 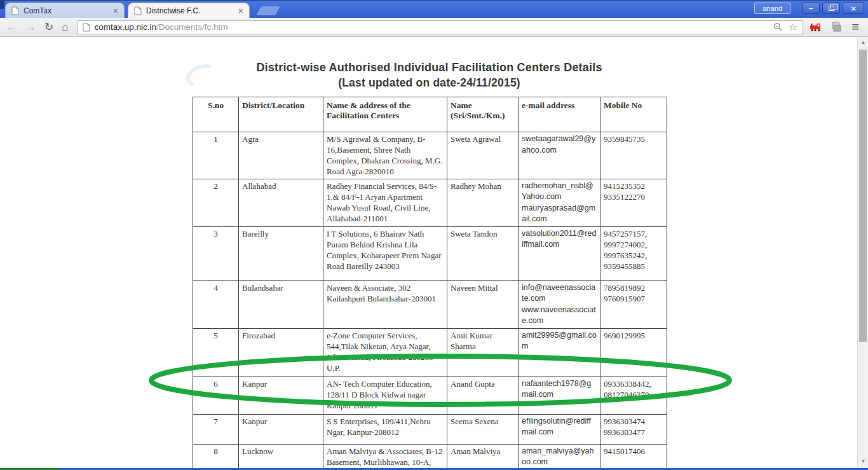 What do you see at coordinates (281, 253) in the screenshot?
I see `cell-district: Bareilly` at bounding box center [281, 253].